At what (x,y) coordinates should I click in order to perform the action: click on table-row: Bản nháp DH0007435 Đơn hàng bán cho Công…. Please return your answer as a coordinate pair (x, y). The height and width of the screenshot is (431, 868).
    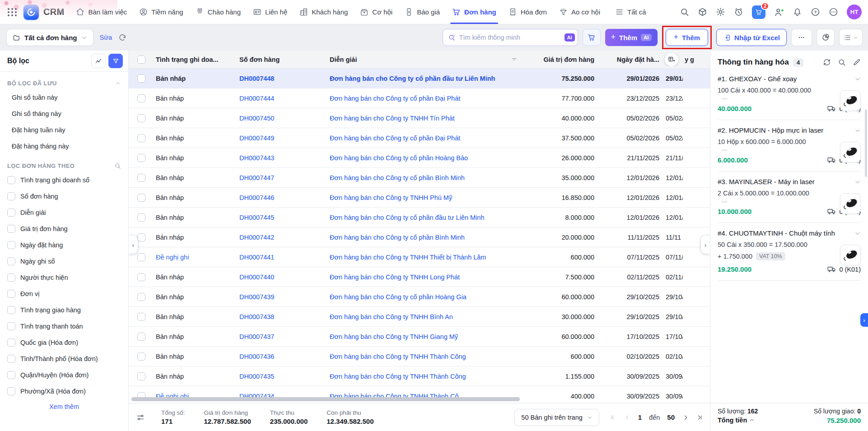
    Looking at the image, I should click on (419, 376).